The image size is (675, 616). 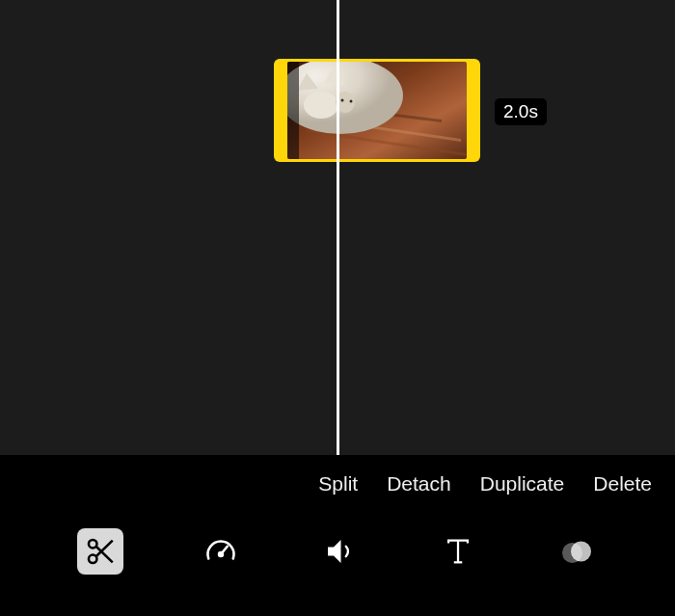 I want to click on volume-tool, so click(x=339, y=551).